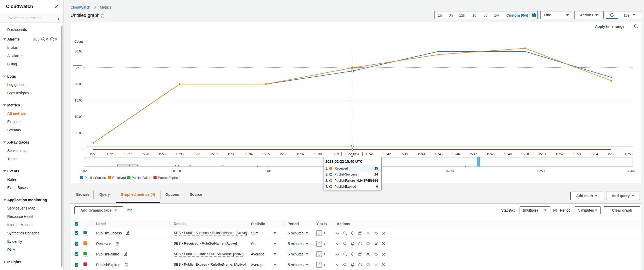 The image size is (644, 270). What do you see at coordinates (79, 100) in the screenshot?
I see `svg-text: 15.00` at bounding box center [79, 100].